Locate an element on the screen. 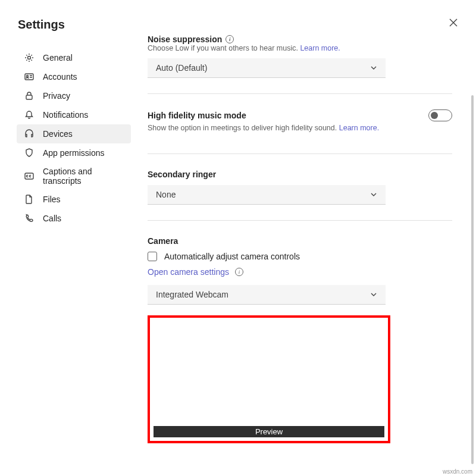 The height and width of the screenshot is (476, 476). sidebar-item-app-permissions: App permissions is located at coordinates (74, 153).